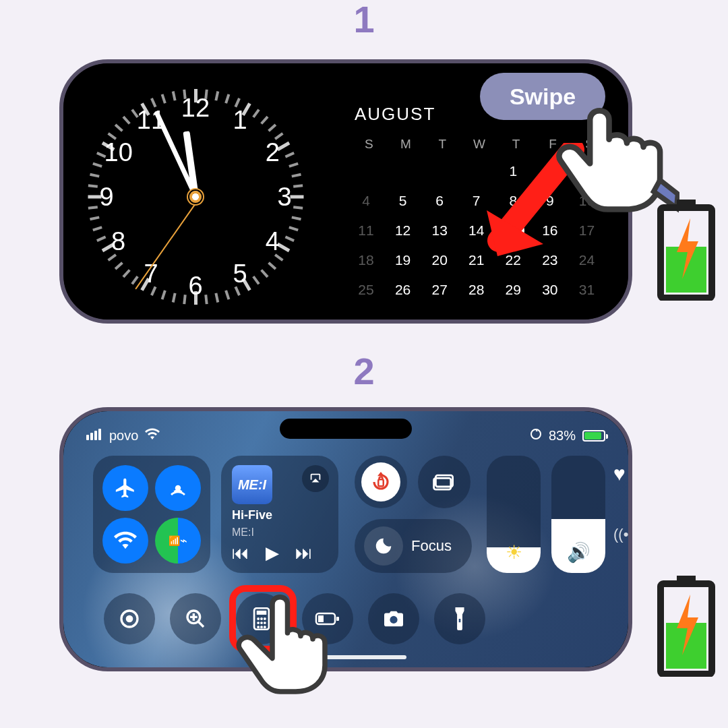 The width and height of the screenshot is (728, 728). Describe the element at coordinates (195, 286) in the screenshot. I see `clock-number: 6` at that location.